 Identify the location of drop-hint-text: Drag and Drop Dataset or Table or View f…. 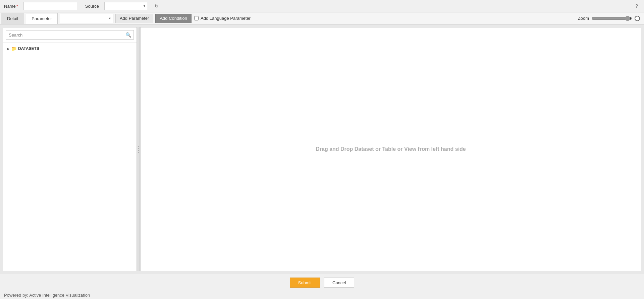
(391, 149).